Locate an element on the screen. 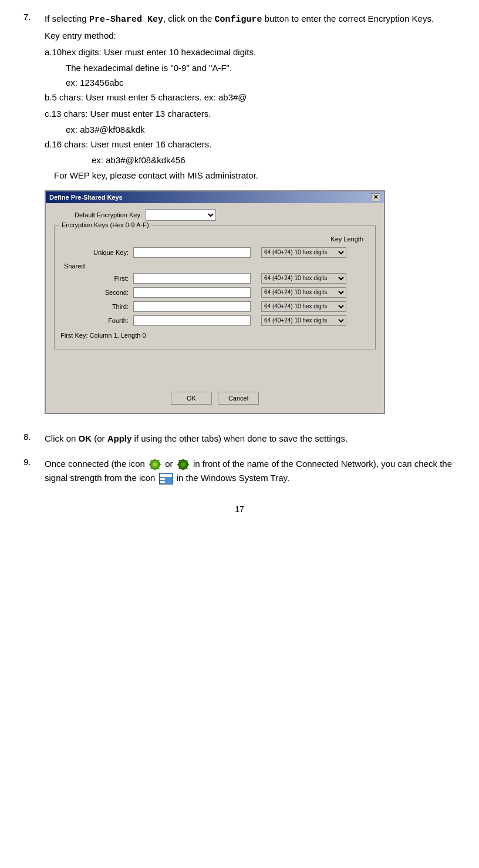 The image size is (479, 868). fourth-key-length-select: 64 (40+24) 10 hex digits is located at coordinates (304, 321).